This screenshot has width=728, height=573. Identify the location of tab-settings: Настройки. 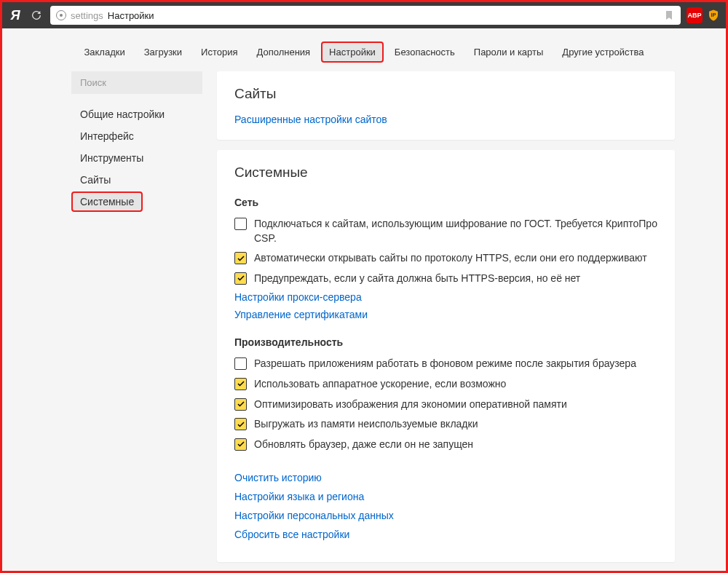
(352, 52).